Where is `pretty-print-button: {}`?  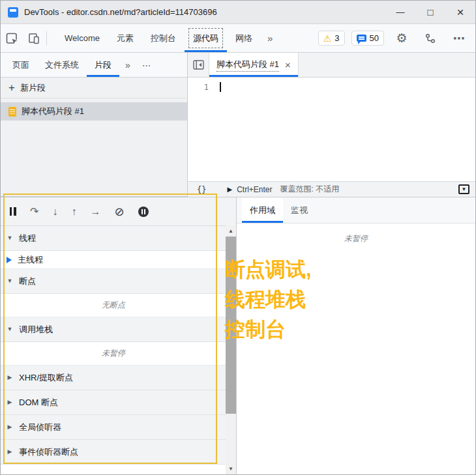 pretty-print-button: {} is located at coordinates (201, 190).